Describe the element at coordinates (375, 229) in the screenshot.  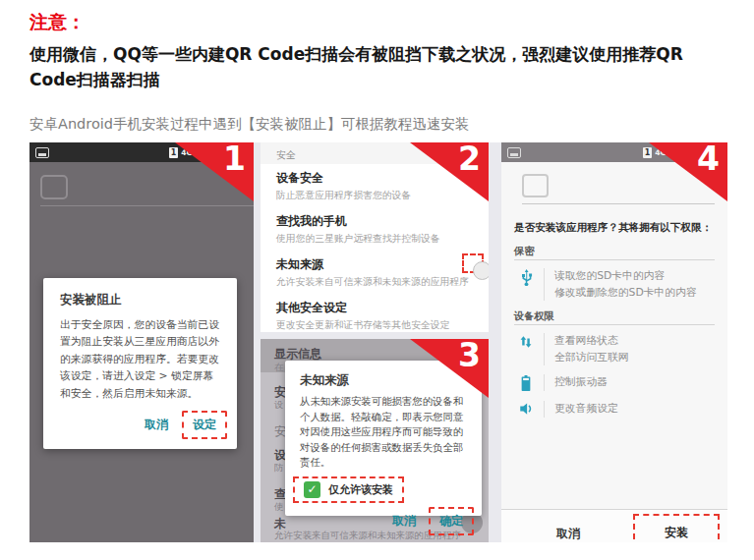
I see `list-item-find-my-mobile: 查找我的手机 使用您的三星账户远程查找并控制设备` at that location.